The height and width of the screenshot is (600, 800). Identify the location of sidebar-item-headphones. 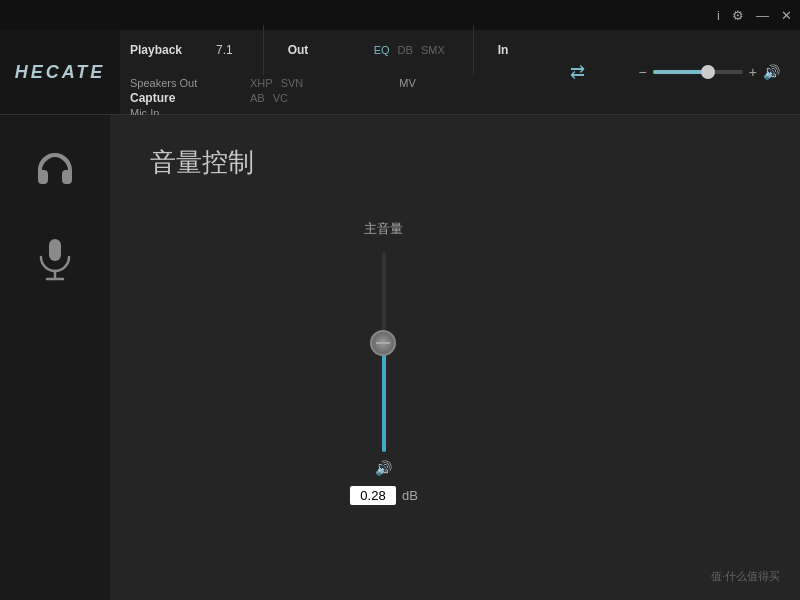
(55, 170).